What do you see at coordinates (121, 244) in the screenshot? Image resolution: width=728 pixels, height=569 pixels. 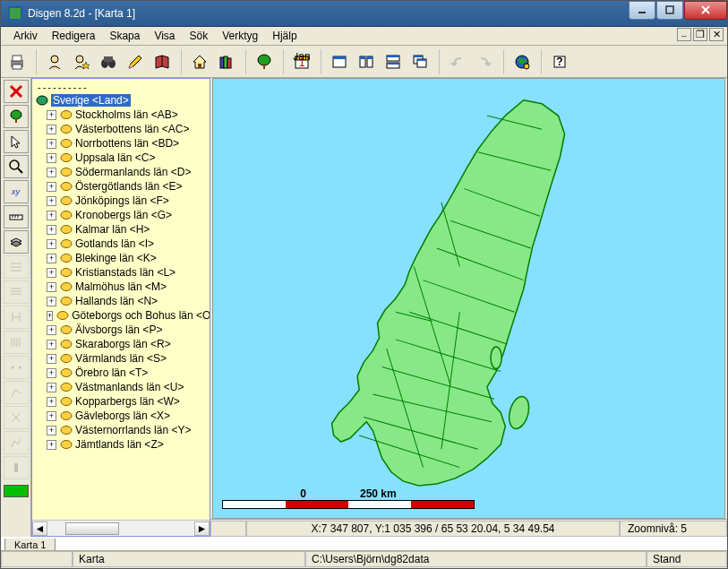 I see `tree-item: +Gotlands län <I>` at bounding box center [121, 244].